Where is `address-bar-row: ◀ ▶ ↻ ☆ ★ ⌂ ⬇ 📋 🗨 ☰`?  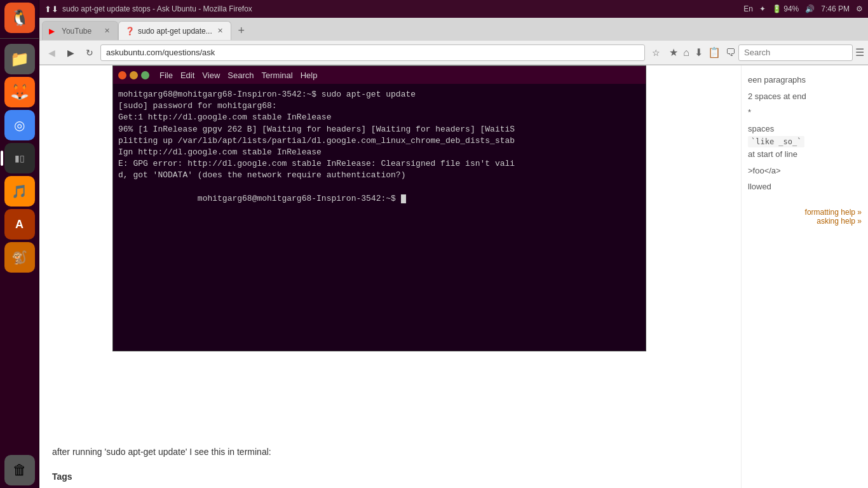 address-bar-row: ◀ ▶ ↻ ☆ ★ ⌂ ⬇ 📋 🗨 ☰ is located at coordinates (454, 53).